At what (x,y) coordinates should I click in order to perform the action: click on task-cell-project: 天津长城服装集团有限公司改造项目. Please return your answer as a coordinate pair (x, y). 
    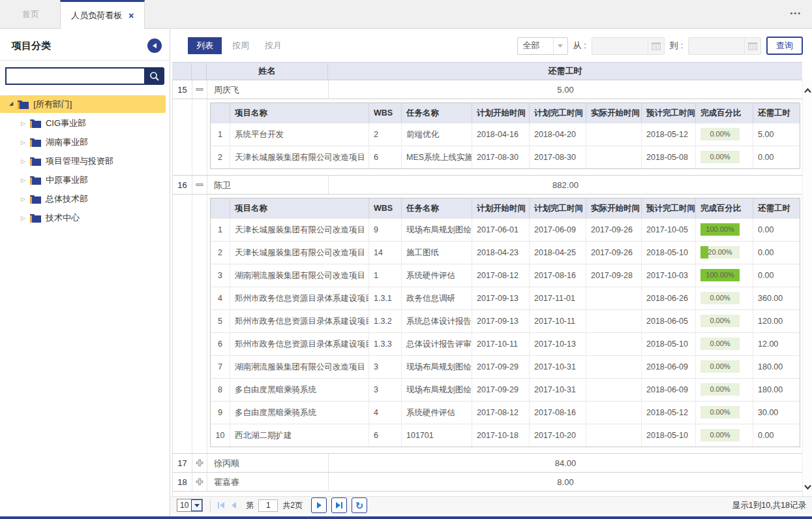
    Looking at the image, I should click on (300, 230).